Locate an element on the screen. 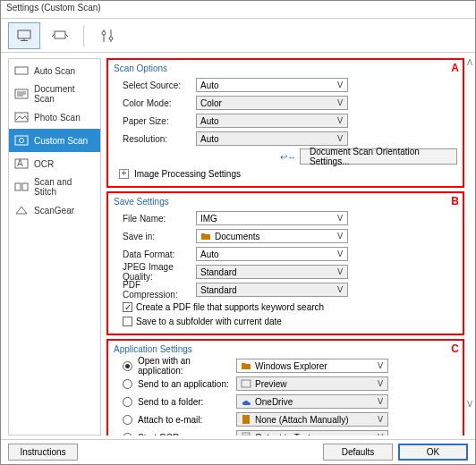  keyword-search-label: Create a PDF file that supports keyword … is located at coordinates (230, 308).